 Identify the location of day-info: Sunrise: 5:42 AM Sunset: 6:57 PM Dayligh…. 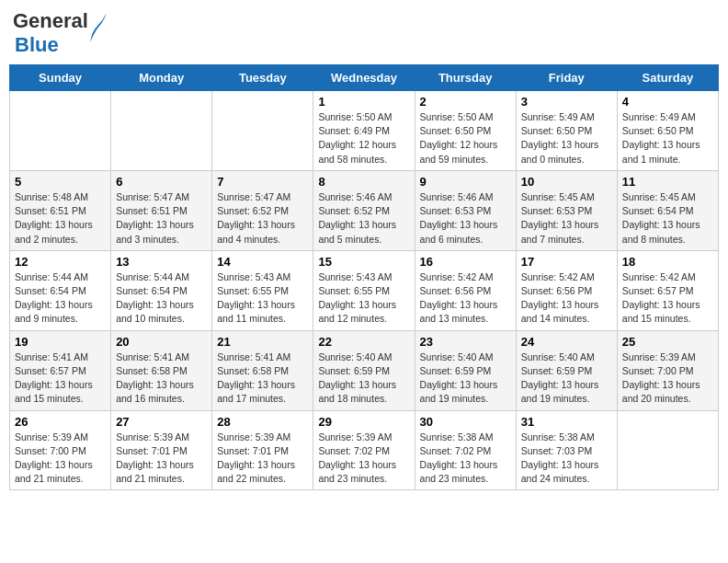
(667, 298).